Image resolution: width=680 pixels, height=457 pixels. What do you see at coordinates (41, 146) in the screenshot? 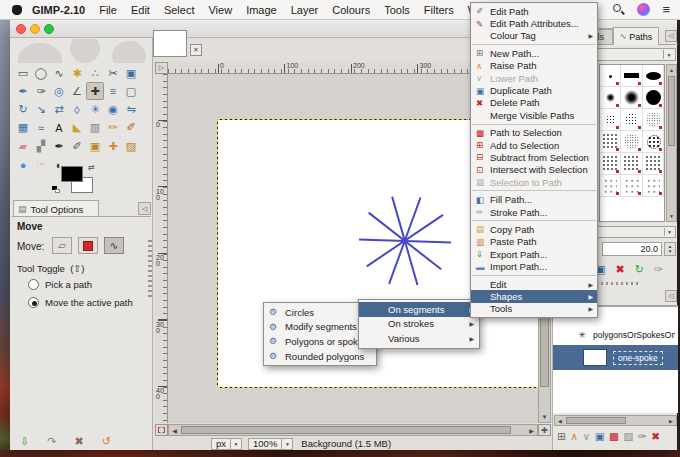
I see `tool-airbrush: ▞` at bounding box center [41, 146].